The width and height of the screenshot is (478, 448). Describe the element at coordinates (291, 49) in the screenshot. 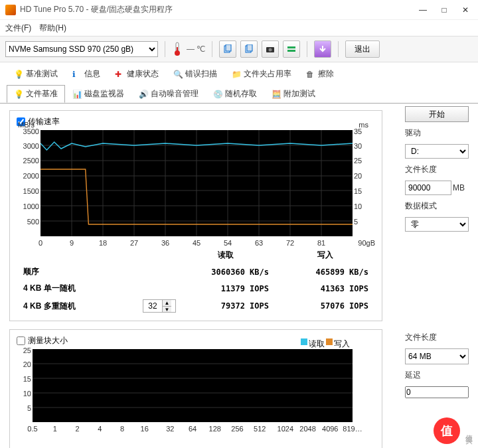

I see `options-button` at that location.